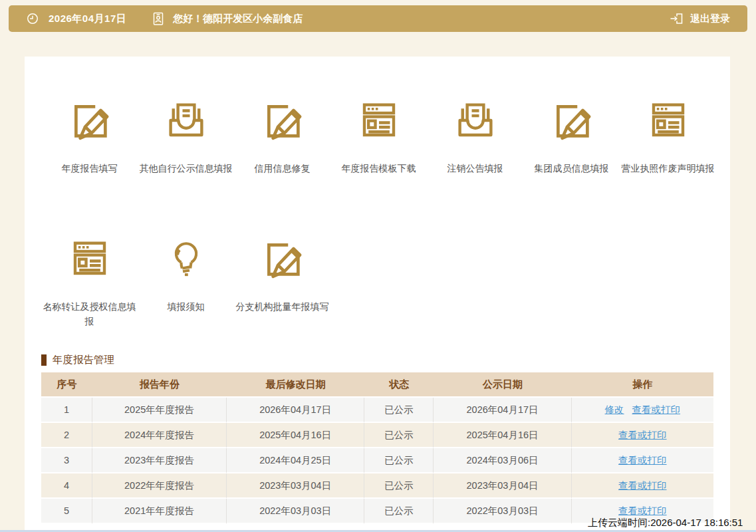 The image size is (756, 532). Describe the element at coordinates (503, 436) in the screenshot. I see `cell-published: 2025年04月16日` at that location.